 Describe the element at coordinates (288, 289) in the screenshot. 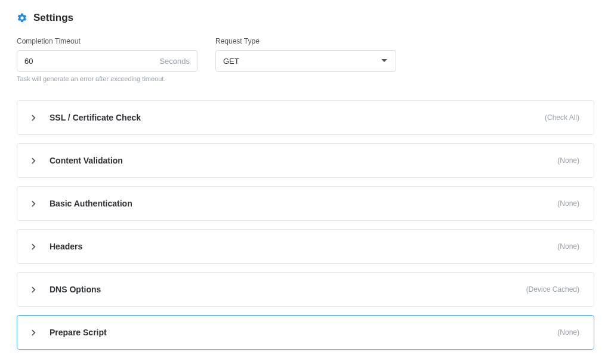

I see `accordion-title: DNS Options` at that location.